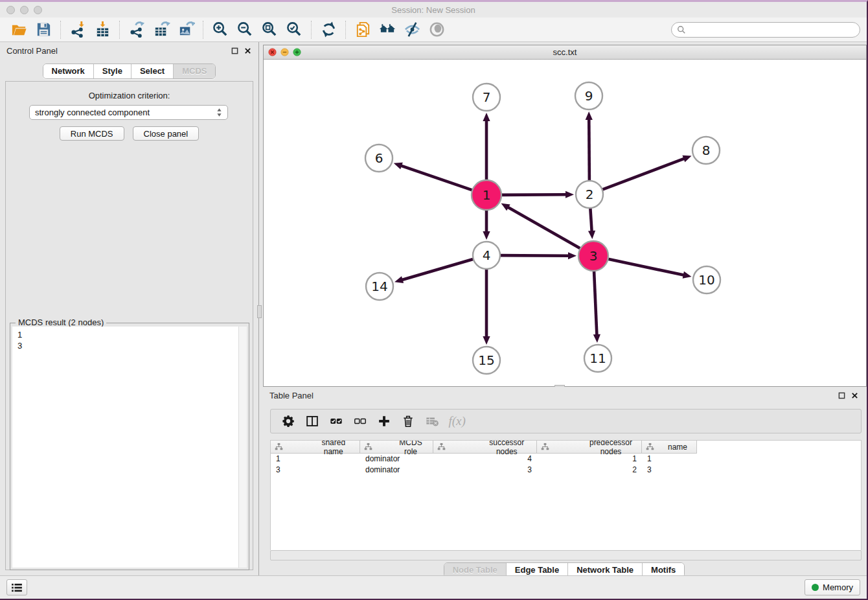 Image resolution: width=868 pixels, height=600 pixels. What do you see at coordinates (194, 71) in the screenshot?
I see `tab-mcds: MCDS` at bounding box center [194, 71].